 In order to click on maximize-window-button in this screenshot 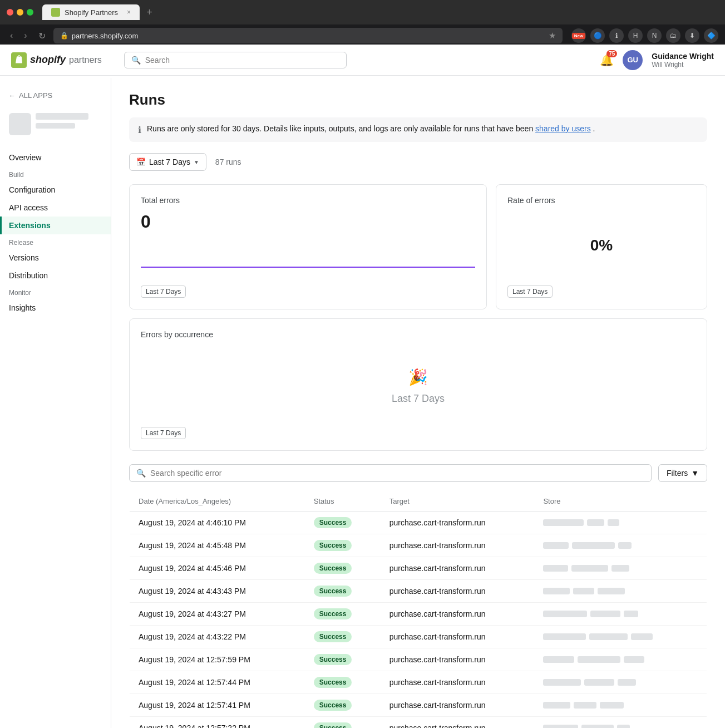, I will do `click(30, 12)`.